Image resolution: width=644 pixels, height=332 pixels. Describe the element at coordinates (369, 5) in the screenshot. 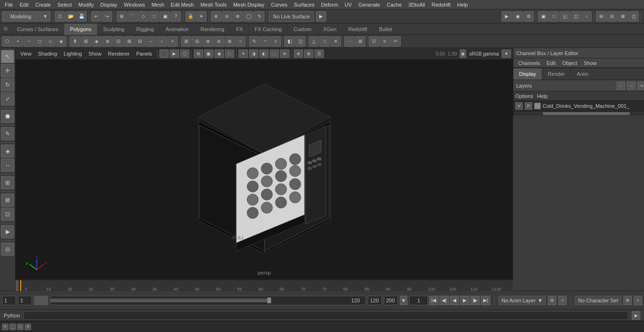

I see `menu-generate: Generate` at that location.